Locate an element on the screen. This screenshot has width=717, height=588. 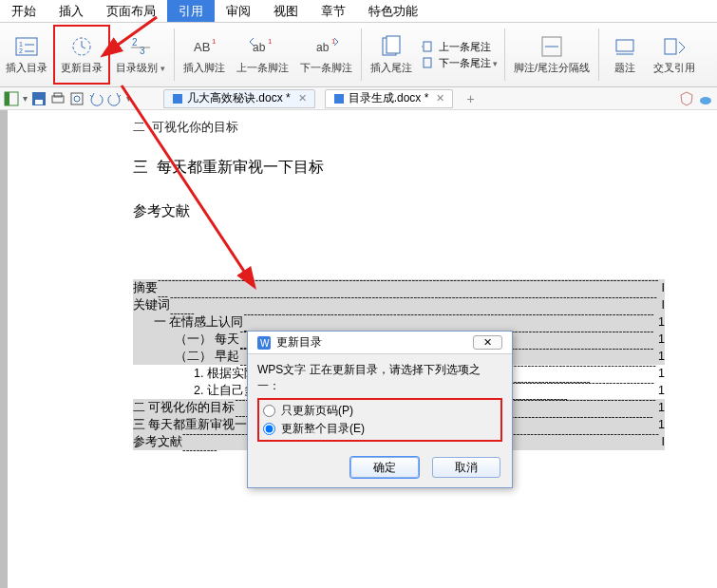
update-toc-label: 更新目录 is located at coordinates (82, 68).